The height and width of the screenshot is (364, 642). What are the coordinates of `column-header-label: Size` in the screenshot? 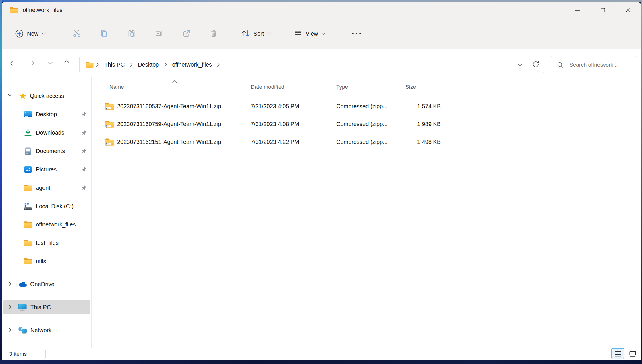 It's located at (411, 87).